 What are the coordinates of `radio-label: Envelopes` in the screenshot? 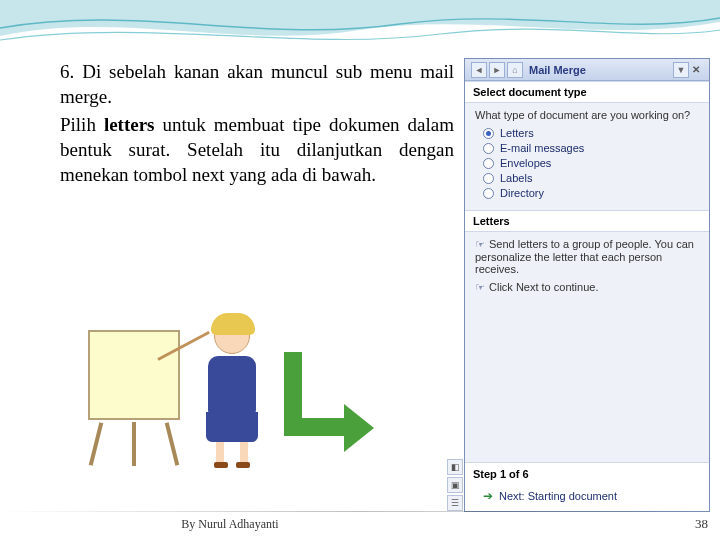 It's located at (526, 163).